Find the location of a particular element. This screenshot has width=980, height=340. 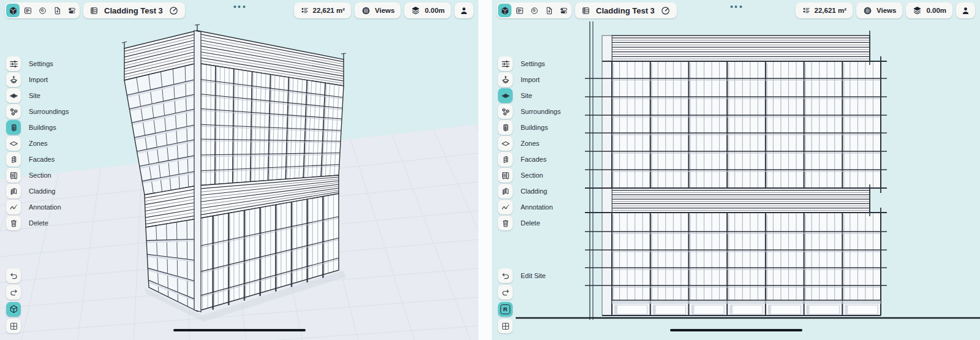

mode-cluster is located at coordinates (534, 10).